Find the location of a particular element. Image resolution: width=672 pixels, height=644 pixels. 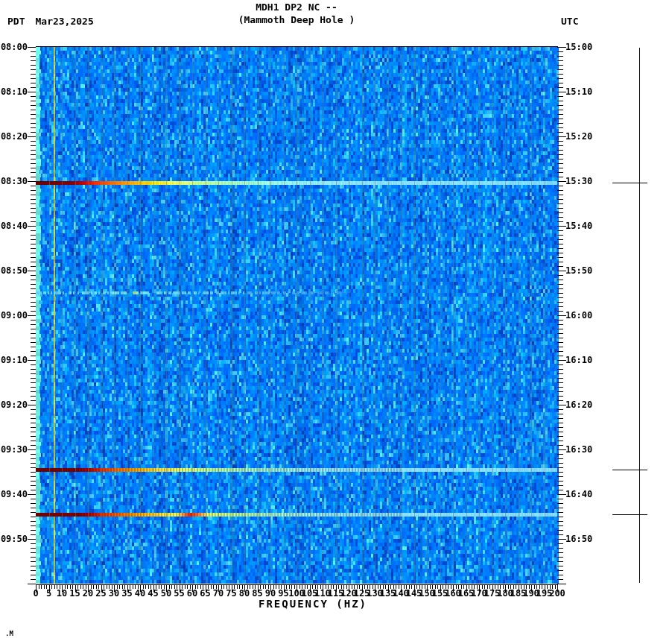

x-axis-title: FREQUENCY (HZ) is located at coordinates (313, 604).